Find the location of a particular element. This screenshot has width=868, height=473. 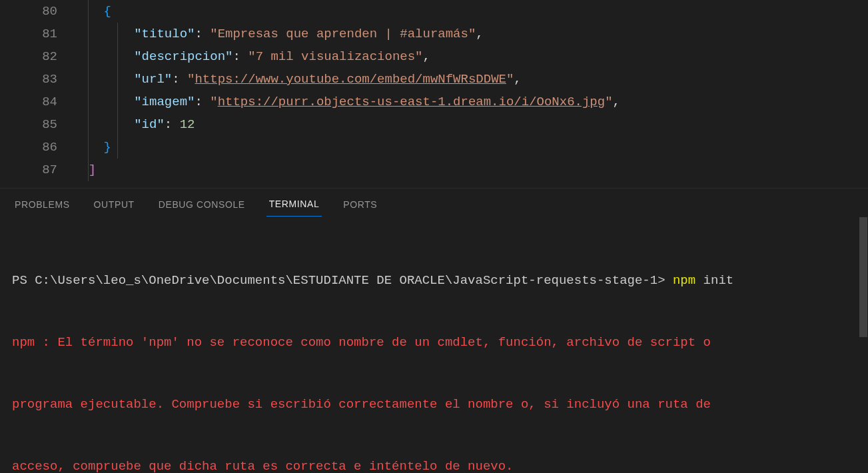

terminal-error-line: programa ejecutable. Compruebe si escrib… is located at coordinates (434, 405).